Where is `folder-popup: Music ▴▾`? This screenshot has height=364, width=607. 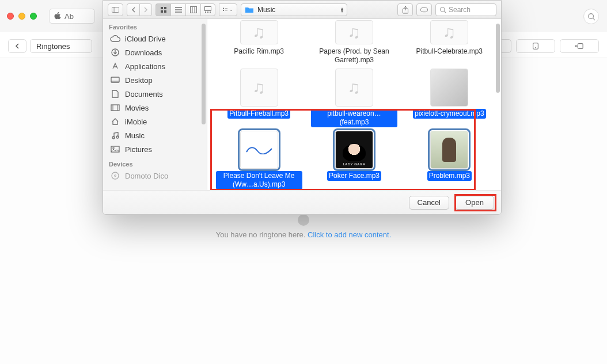
folder-popup: Music ▴▾ is located at coordinates (294, 10).